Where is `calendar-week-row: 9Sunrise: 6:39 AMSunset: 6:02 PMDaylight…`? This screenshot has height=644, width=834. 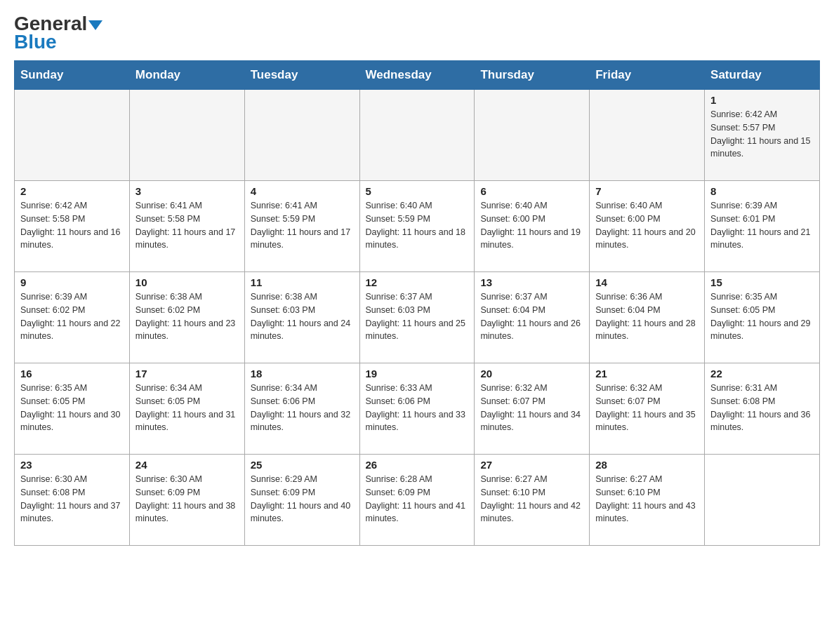 calendar-week-row: 9Sunrise: 6:39 AMSunset: 6:02 PMDaylight… is located at coordinates (417, 318).